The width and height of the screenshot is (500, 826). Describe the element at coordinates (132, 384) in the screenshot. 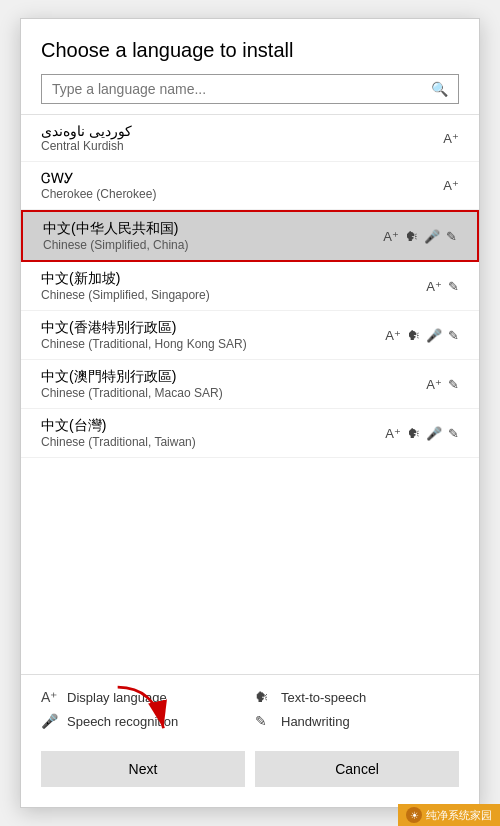

I see `lang-info: 中文(澳門特別行政區) Chinese (Traditional, Macao …` at that location.